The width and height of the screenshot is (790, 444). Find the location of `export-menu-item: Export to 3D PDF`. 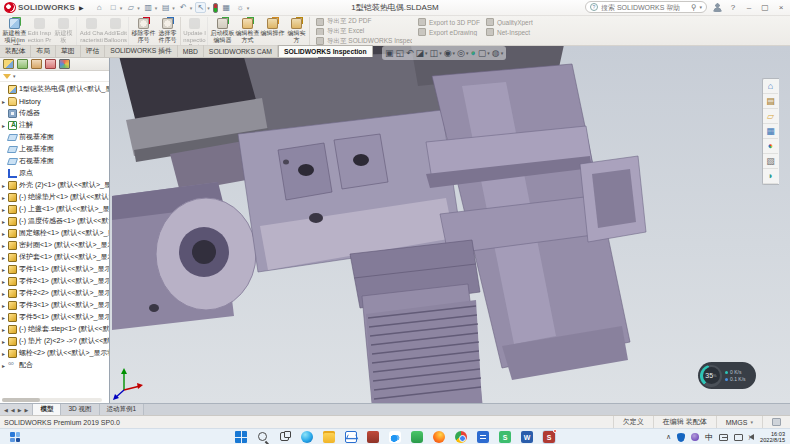

export-menu-item: Export to 3D PDF is located at coordinates (449, 22).